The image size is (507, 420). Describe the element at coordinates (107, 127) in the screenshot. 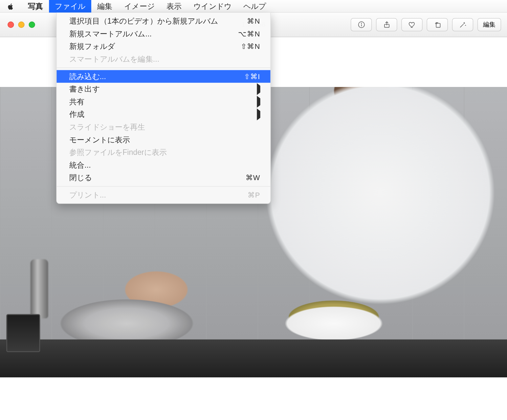

I see `menu-item-label: スライドショーを再生` at that location.